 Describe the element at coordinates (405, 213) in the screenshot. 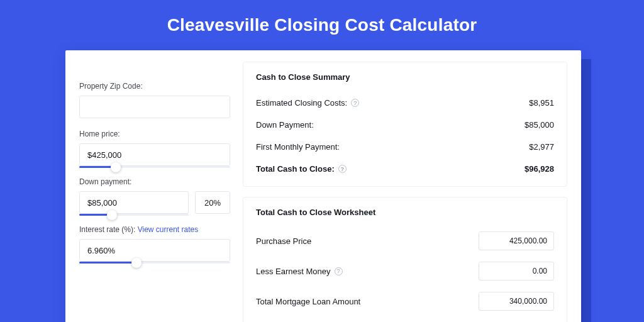

I see `worksheet-title: Total Cash to Close Worksheet` at that location.